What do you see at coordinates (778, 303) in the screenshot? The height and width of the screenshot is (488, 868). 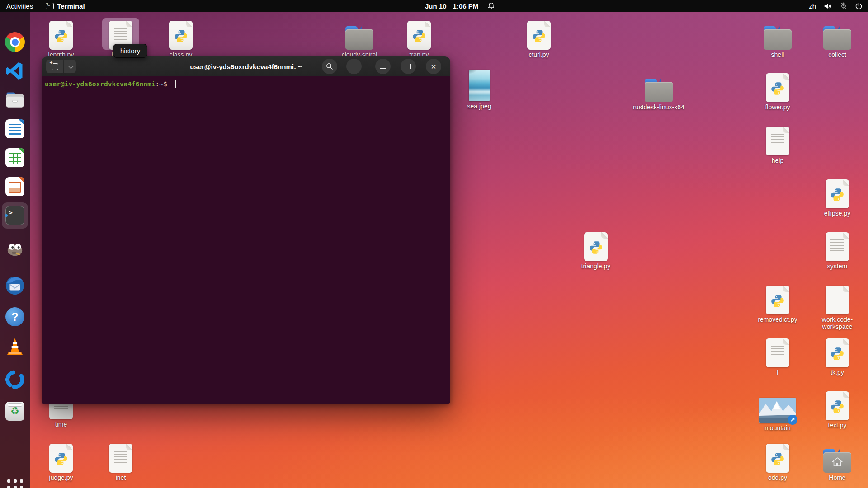 I see `desktop-icon-removedict-py: ↗ removedict.py` at bounding box center [778, 303].